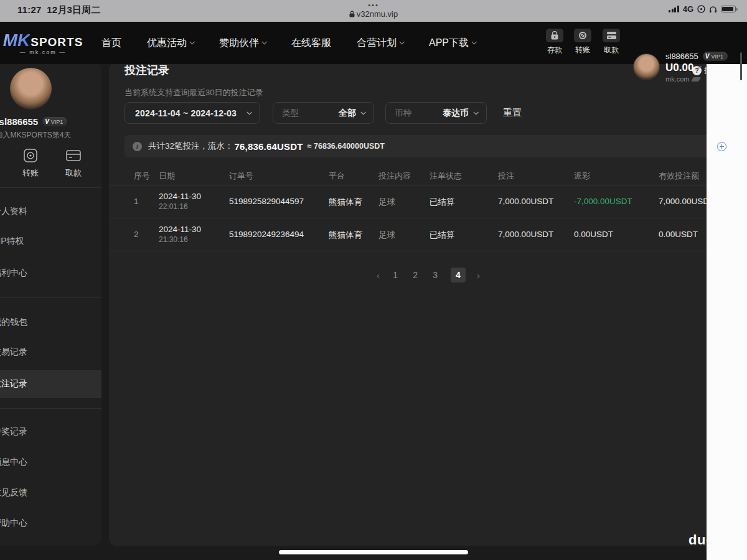 This screenshot has height=560, width=747. Describe the element at coordinates (352, 14) in the screenshot. I see `lock-icon` at that location.